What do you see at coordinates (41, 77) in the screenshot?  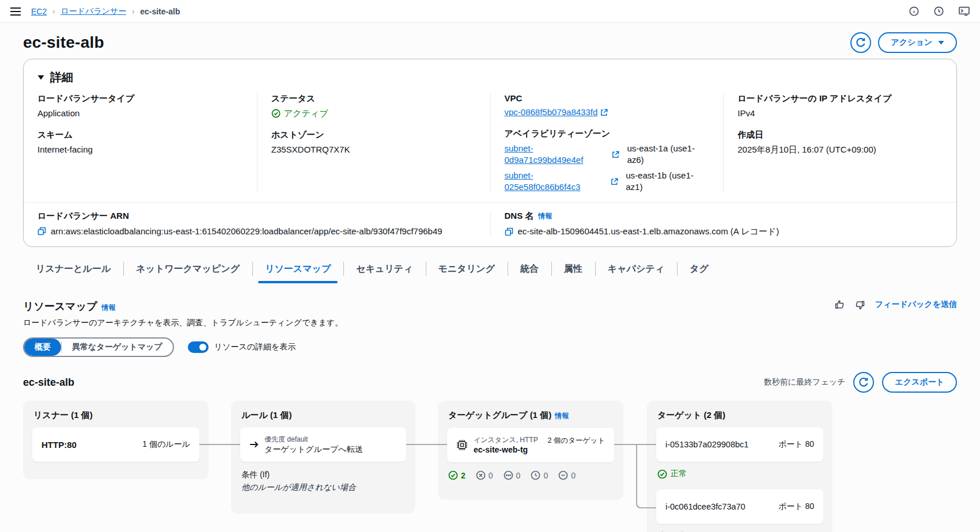 I see `triangle-down-icon` at bounding box center [41, 77].